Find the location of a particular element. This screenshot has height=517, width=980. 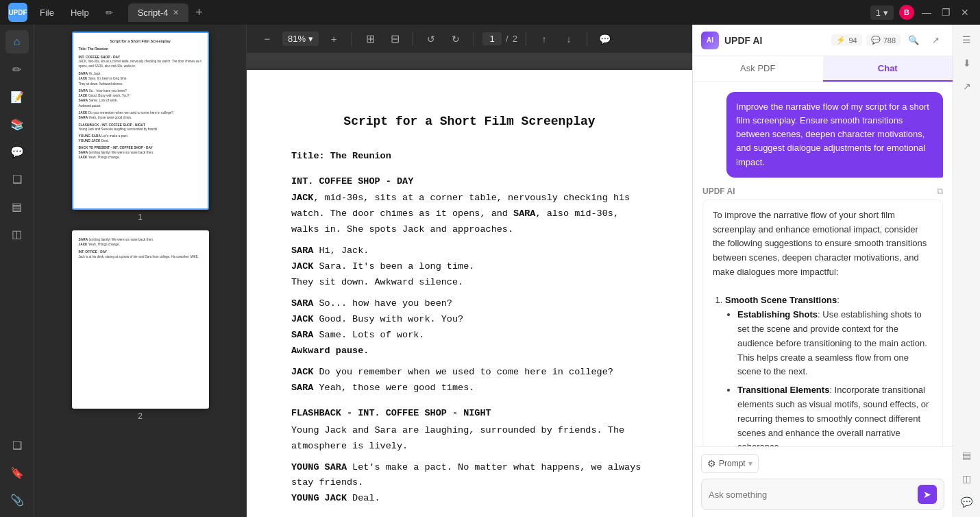

sidebar-item-home: ⌂ is located at coordinates (17, 42).